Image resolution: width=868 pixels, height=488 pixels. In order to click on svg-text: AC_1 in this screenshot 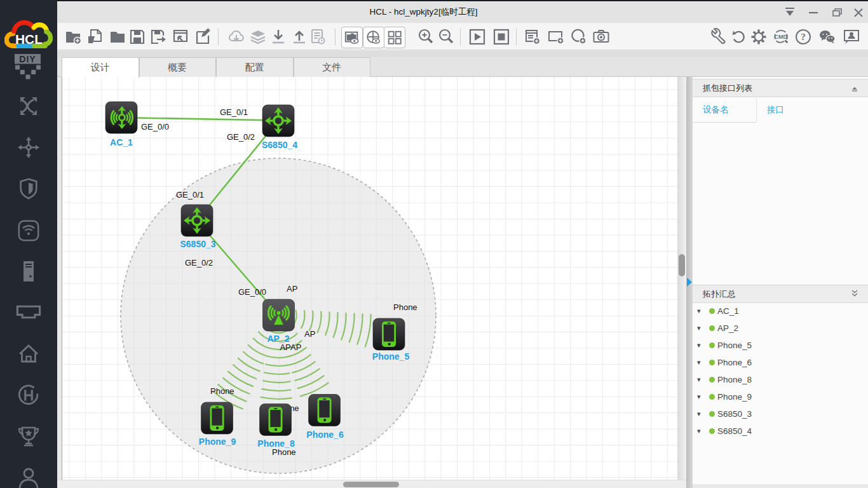, I will do `click(121, 142)`.